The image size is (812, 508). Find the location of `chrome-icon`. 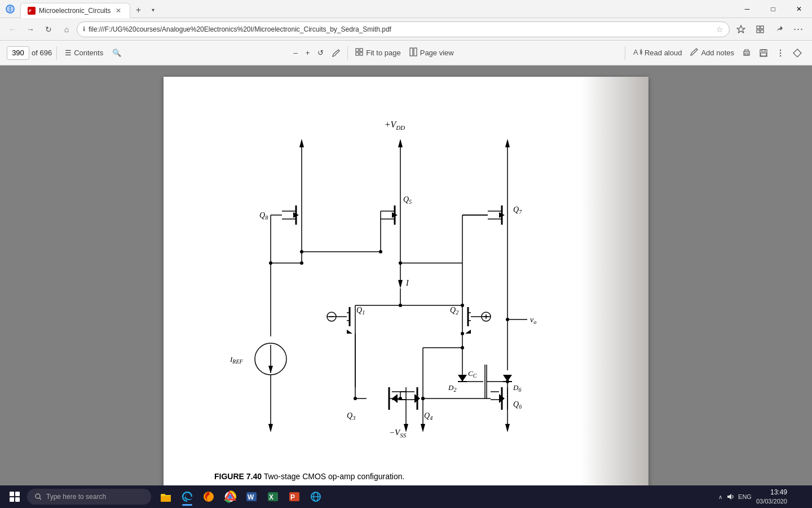

chrome-icon is located at coordinates (230, 497).